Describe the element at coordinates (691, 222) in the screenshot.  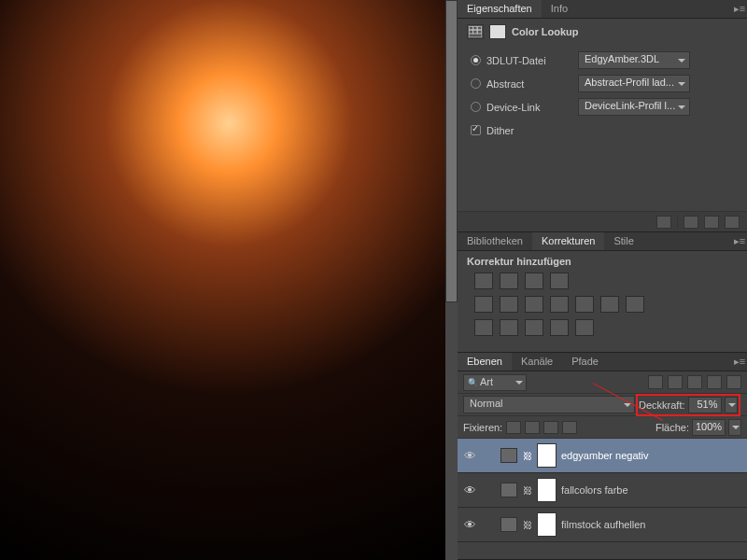
I see `reset-icon` at that location.